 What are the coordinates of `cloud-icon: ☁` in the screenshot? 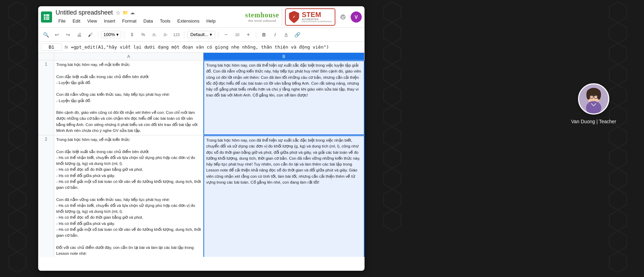 It's located at (133, 12).